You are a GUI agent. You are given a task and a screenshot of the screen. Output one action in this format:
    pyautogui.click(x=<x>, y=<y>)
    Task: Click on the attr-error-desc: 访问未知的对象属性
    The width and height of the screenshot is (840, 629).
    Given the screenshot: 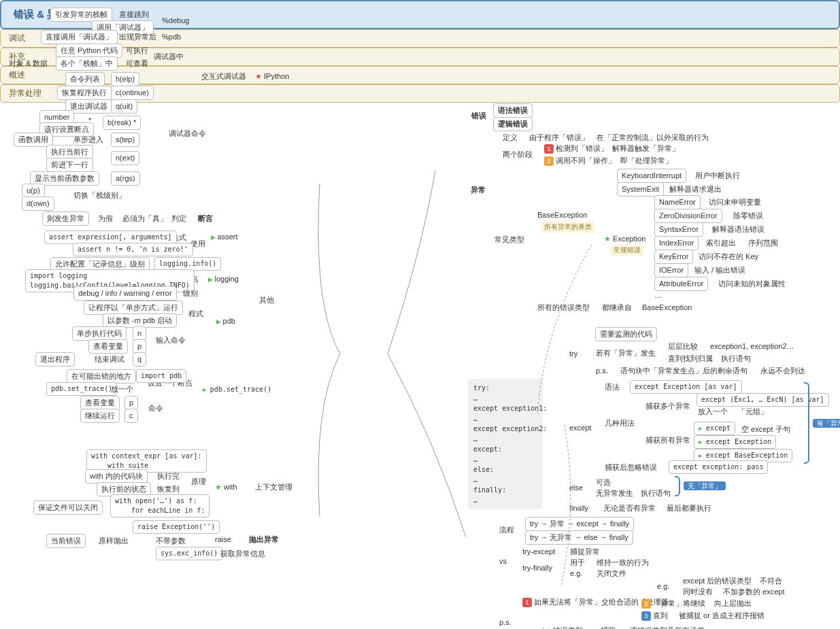 What is the action you would take?
    pyautogui.click(x=752, y=284)
    